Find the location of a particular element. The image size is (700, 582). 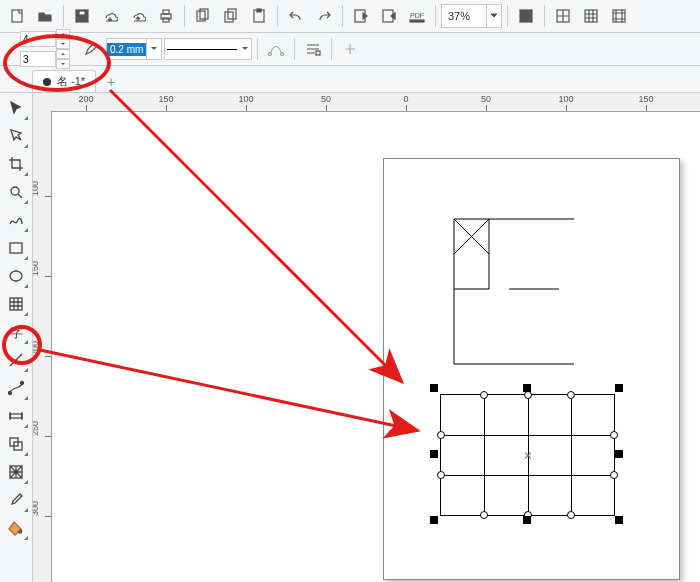

save-button is located at coordinates (82, 16).